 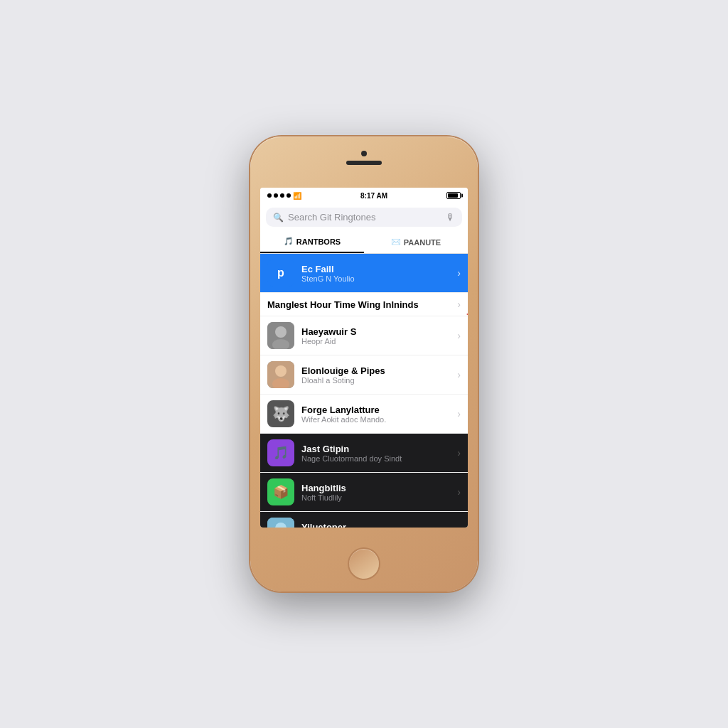 I want to click on item-title-forge: Forge Lanylatture, so click(x=375, y=410).